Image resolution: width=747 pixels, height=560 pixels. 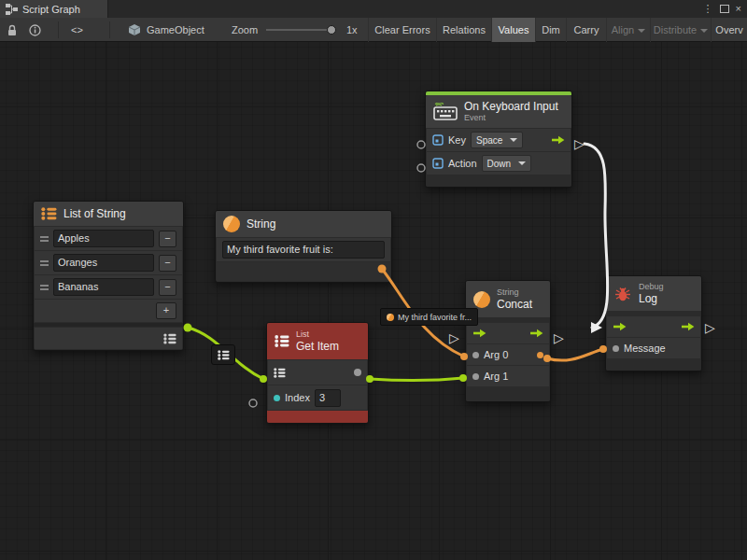 I want to click on index-port-dot, so click(x=276, y=398).